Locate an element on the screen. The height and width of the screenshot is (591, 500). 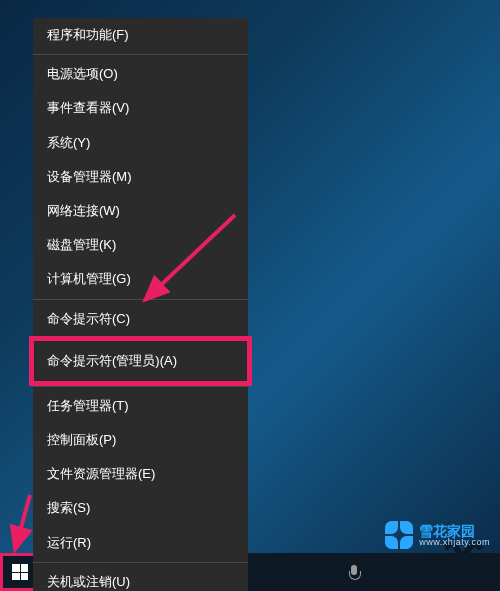
menu-label: 计算机管理(G) is located at coordinates (89, 278).